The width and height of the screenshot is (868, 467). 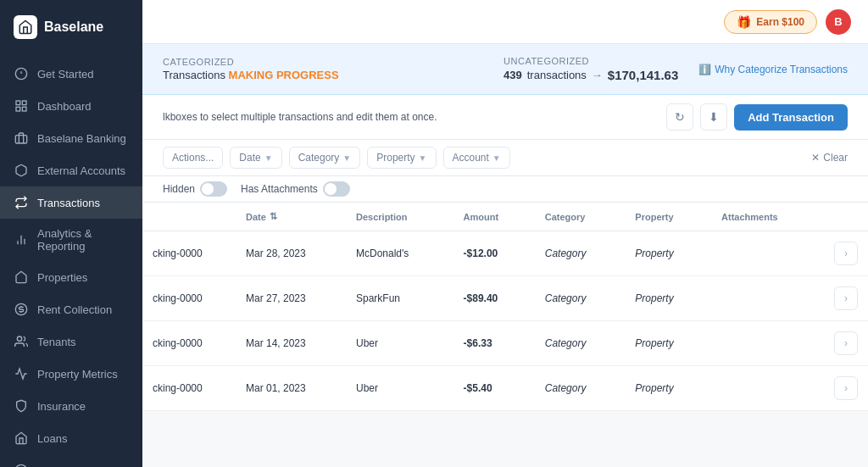 What do you see at coordinates (249, 158) in the screenshot?
I see `date-label: Date` at bounding box center [249, 158].